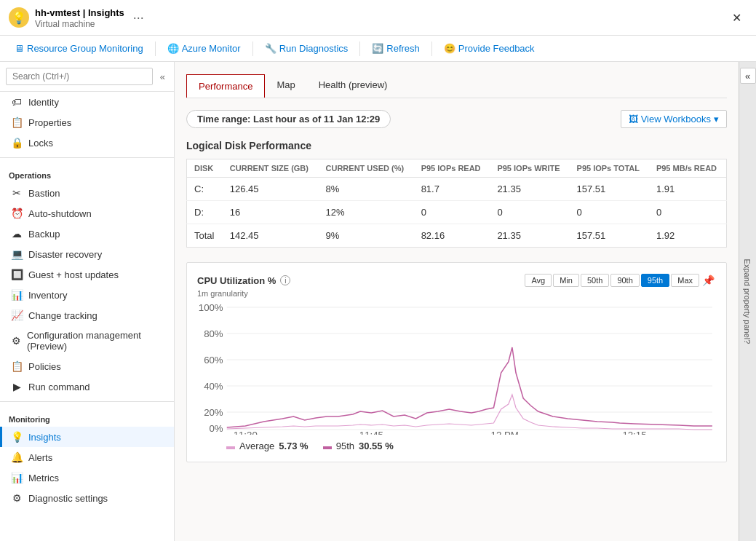 Image resolution: width=756 pixels, height=541 pixels. Describe the element at coordinates (87, 102) in the screenshot. I see `sidebar-item-identity: 🏷 Identity` at that location.